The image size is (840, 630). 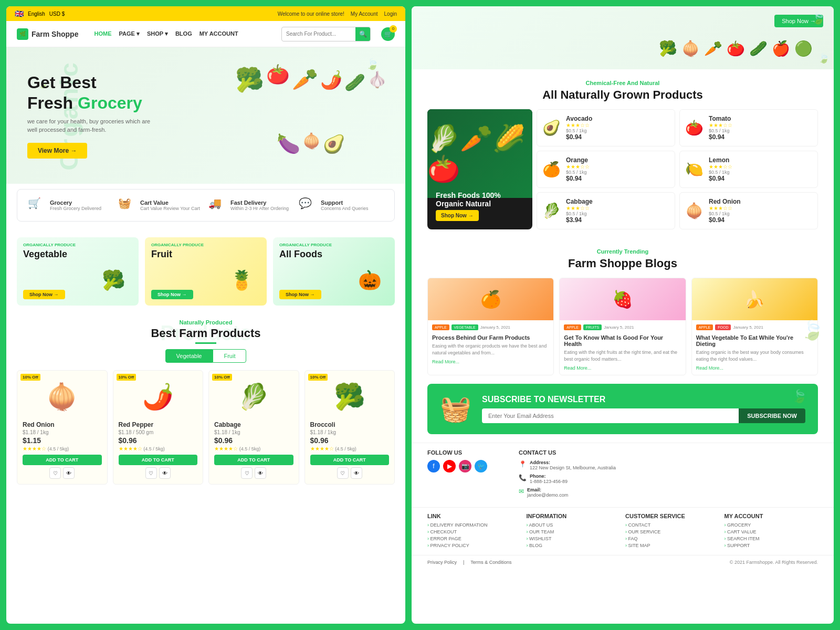 What do you see at coordinates (247, 473) in the screenshot?
I see `wishlist-cabbage: ♡` at bounding box center [247, 473].